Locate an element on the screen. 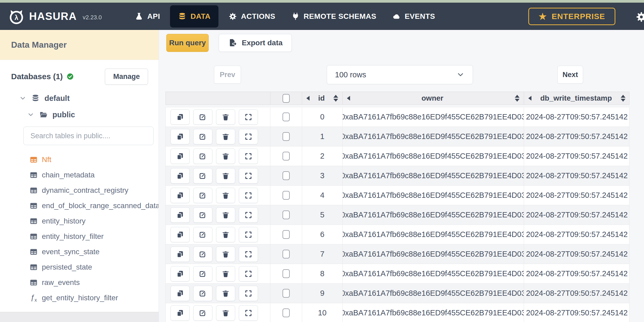  enterprise-button: ★ ENTERPRISE is located at coordinates (572, 16).